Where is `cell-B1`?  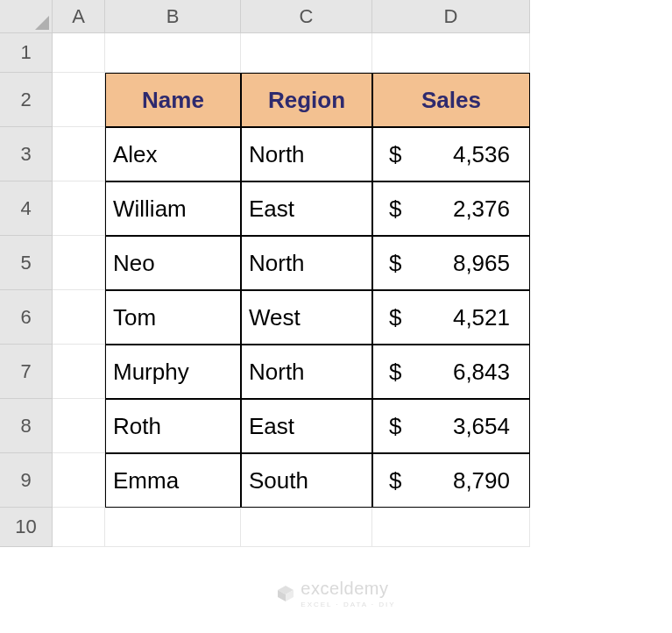 cell-B1 is located at coordinates (173, 53).